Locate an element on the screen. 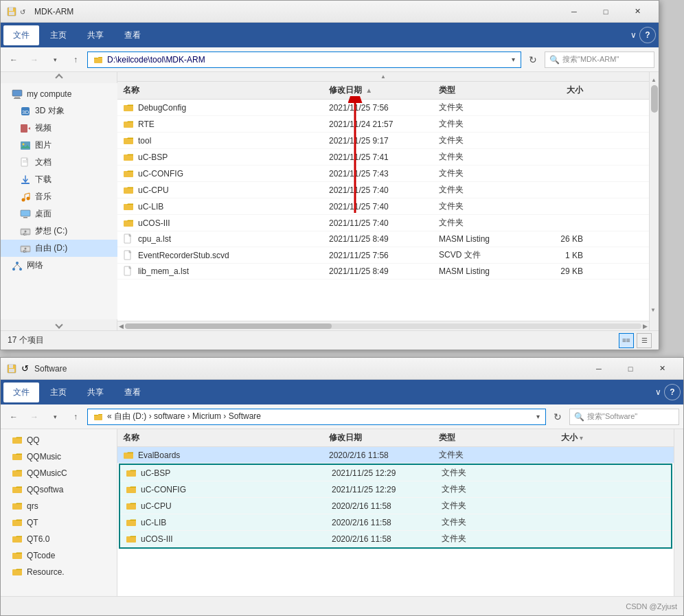 This screenshot has height=616, width=684. bottom-sidebar-item-qt: QT is located at coordinates (59, 523).